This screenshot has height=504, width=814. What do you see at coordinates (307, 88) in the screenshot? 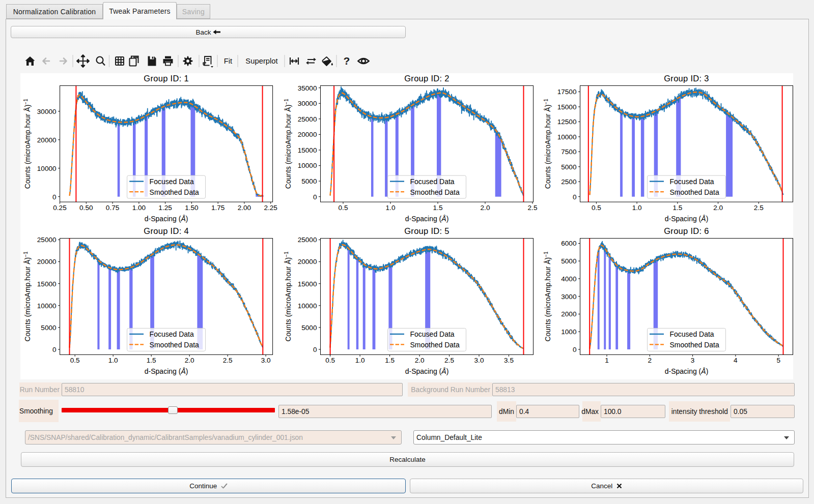
I see `svg-text: 35000` at bounding box center [307, 88].